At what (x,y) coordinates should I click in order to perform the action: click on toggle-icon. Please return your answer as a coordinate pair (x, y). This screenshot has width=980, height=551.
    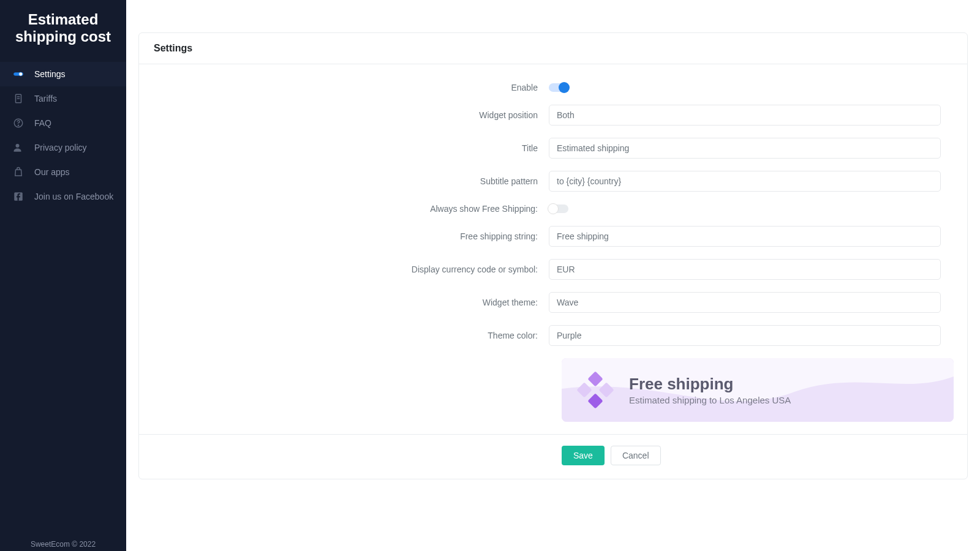
    Looking at the image, I should click on (18, 74).